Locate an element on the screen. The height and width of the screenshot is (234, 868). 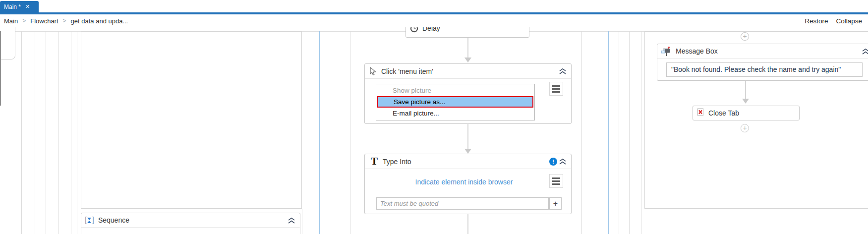
tab-accent-bar is located at coordinates (434, 13).